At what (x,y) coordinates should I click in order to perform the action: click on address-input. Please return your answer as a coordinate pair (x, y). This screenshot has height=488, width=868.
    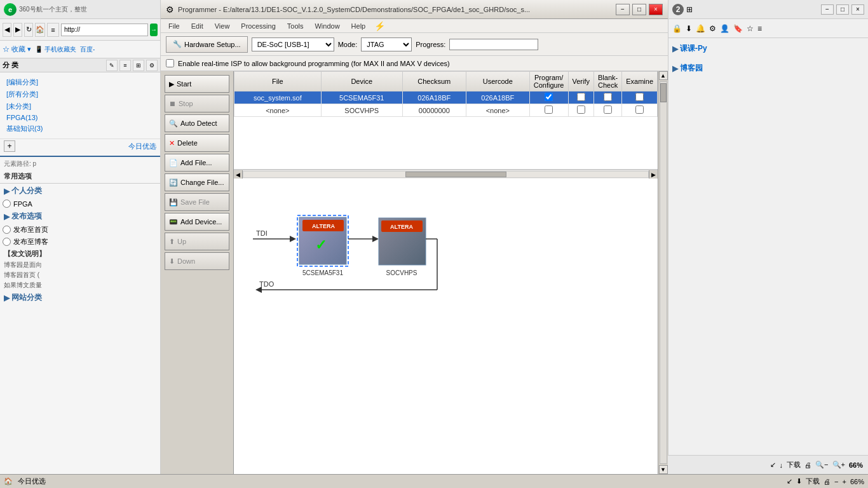
    Looking at the image, I should click on (104, 30).